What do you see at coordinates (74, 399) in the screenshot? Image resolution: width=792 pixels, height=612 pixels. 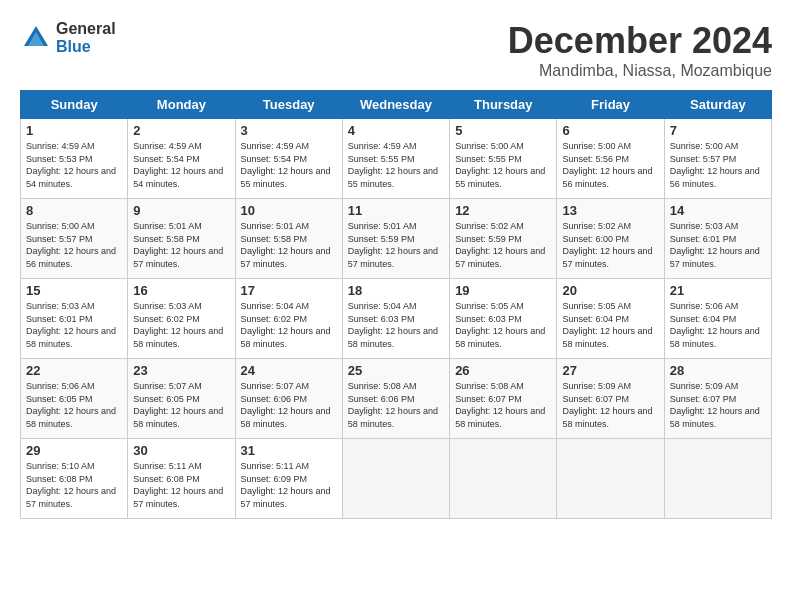 I see `calendar-cell: 22Sunrise: 5:06 AMSunset: 6:05 PMDayligh…` at bounding box center [74, 399].